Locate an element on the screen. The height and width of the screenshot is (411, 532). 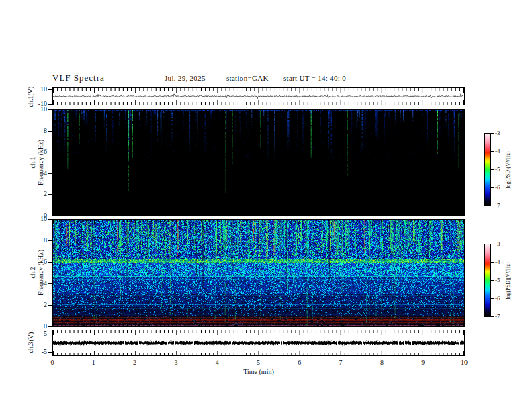
title-date: Jul. 29, 2025 is located at coordinates (185, 78).